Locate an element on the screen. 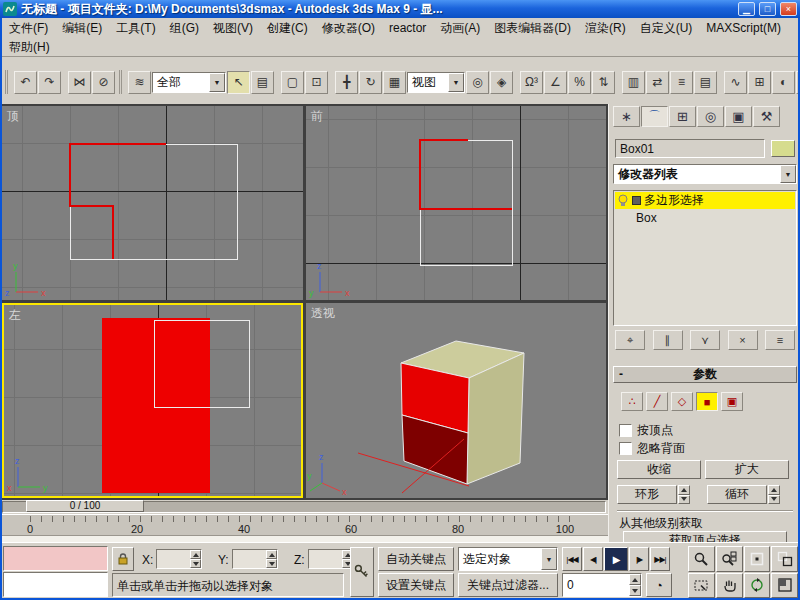 This screenshot has height=600, width=800. minimize-button: ▁ is located at coordinates (746, 9).